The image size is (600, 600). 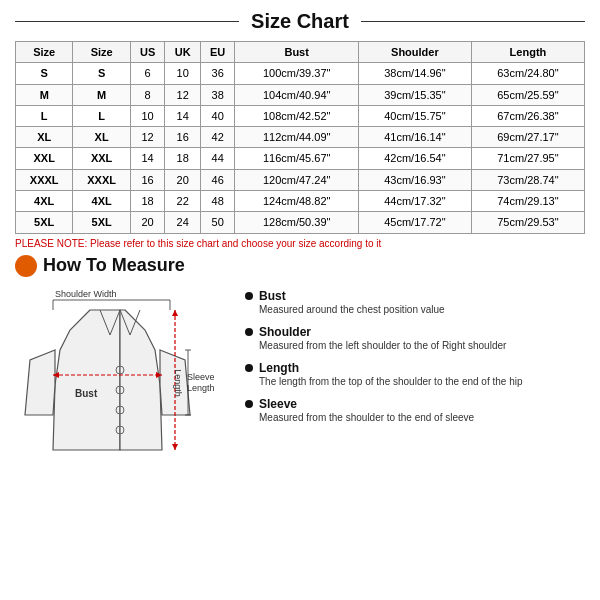 What do you see at coordinates (528, 180) in the screenshot?
I see `table-cell: 73cm/28.74"` at bounding box center [528, 180].